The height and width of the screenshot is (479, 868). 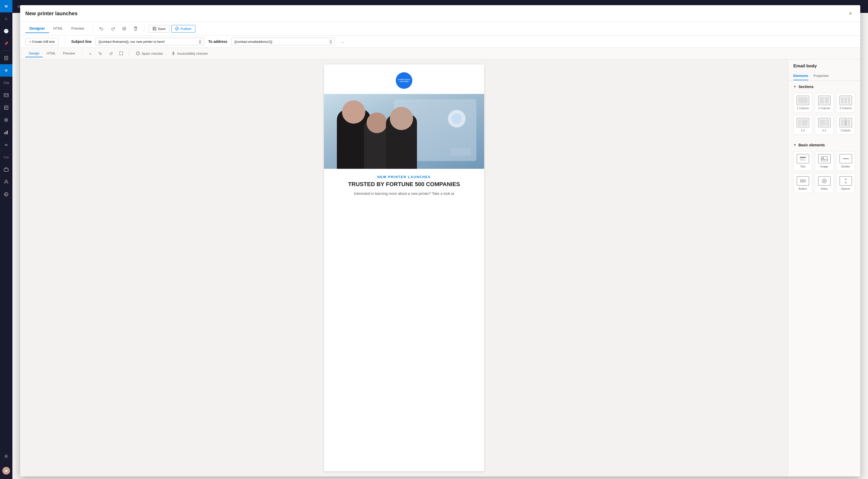 I want to click on right-panel: Email body Elements Properties ▼ Section…, so click(x=824, y=268).